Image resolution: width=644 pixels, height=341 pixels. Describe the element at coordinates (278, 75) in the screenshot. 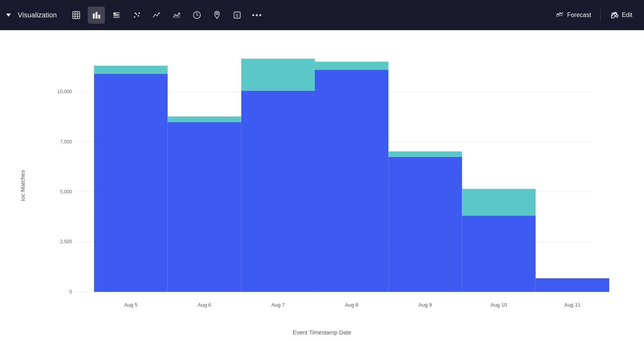

I see `bar-aug7-teal` at that location.